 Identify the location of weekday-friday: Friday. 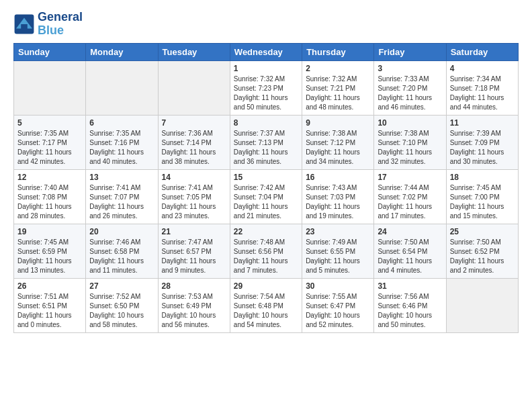
(410, 52).